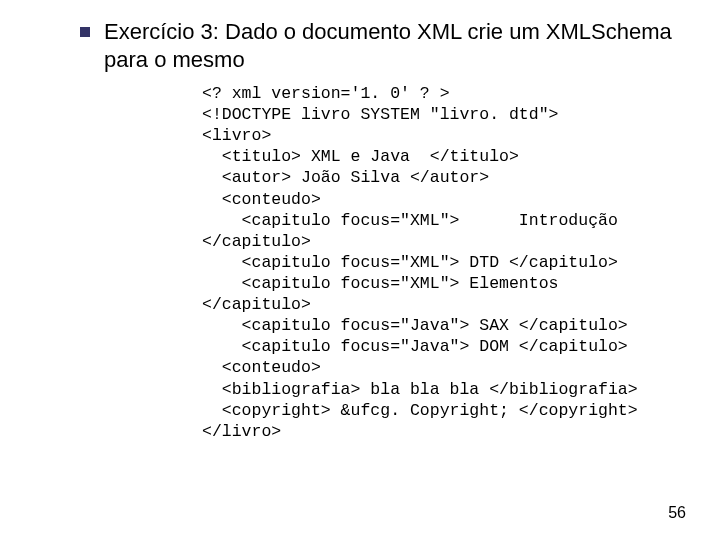 This screenshot has height=540, width=720. Describe the element at coordinates (677, 513) in the screenshot. I see `page-number: 56` at that location.